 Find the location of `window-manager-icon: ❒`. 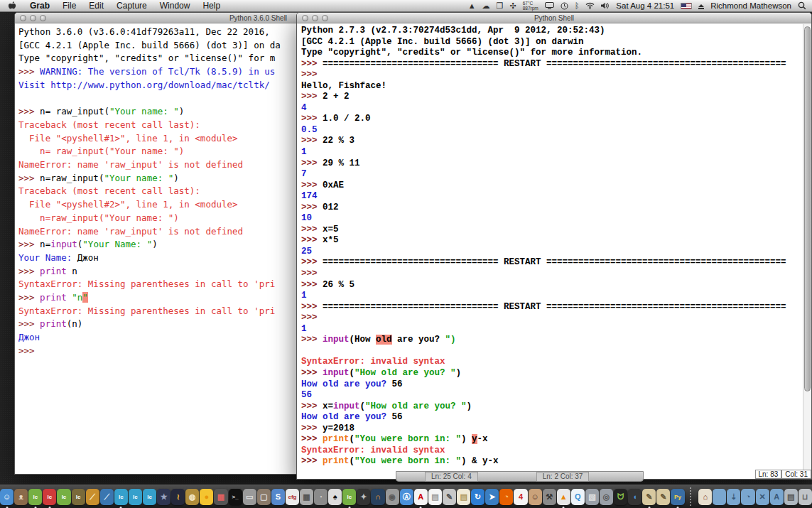

window-manager-icon: ❒ is located at coordinates (500, 6).